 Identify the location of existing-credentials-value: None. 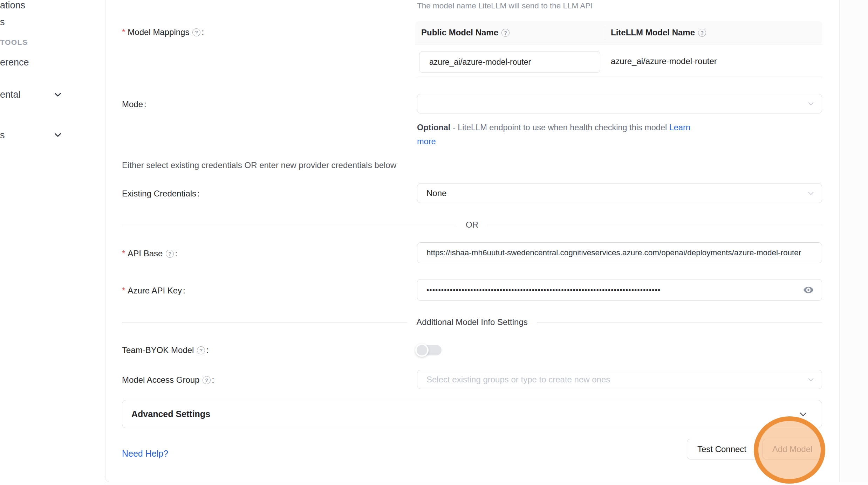
(437, 193).